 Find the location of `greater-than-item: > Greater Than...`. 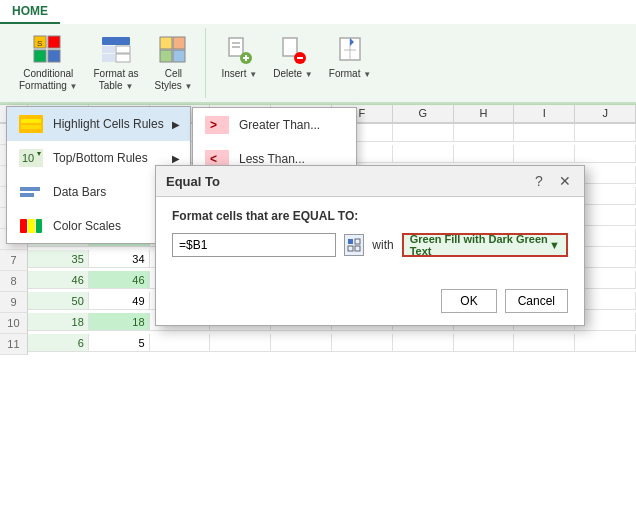

greater-than-item: > Greater Than... is located at coordinates (274, 125).